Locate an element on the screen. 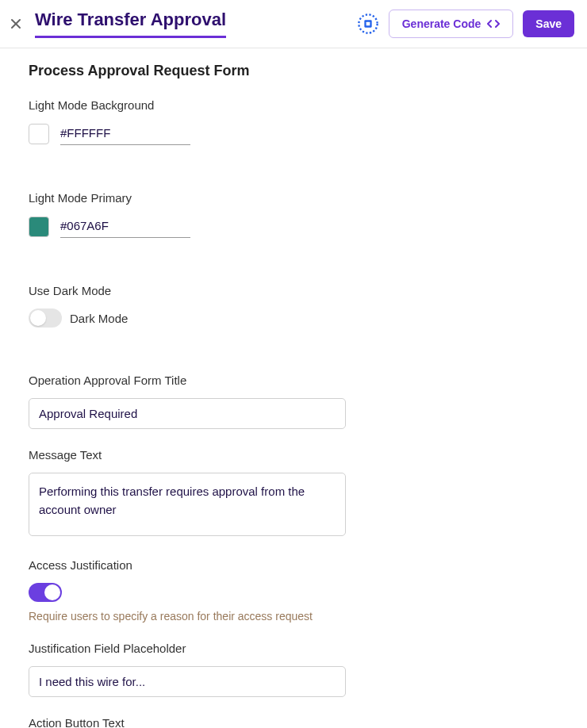 The height and width of the screenshot is (728, 587). message-text-input is located at coordinates (187, 504).